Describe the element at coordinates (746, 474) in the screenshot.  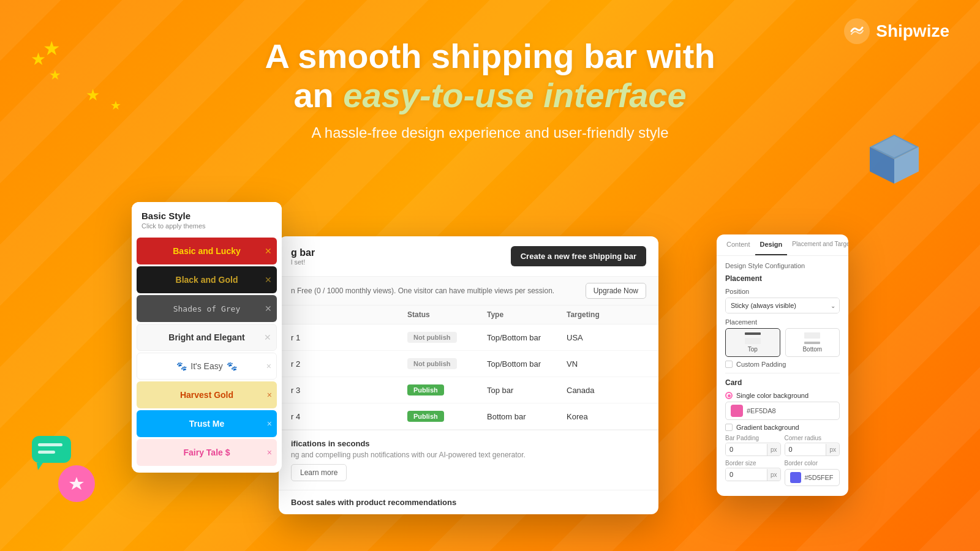
I see `border-size-input` at that location.